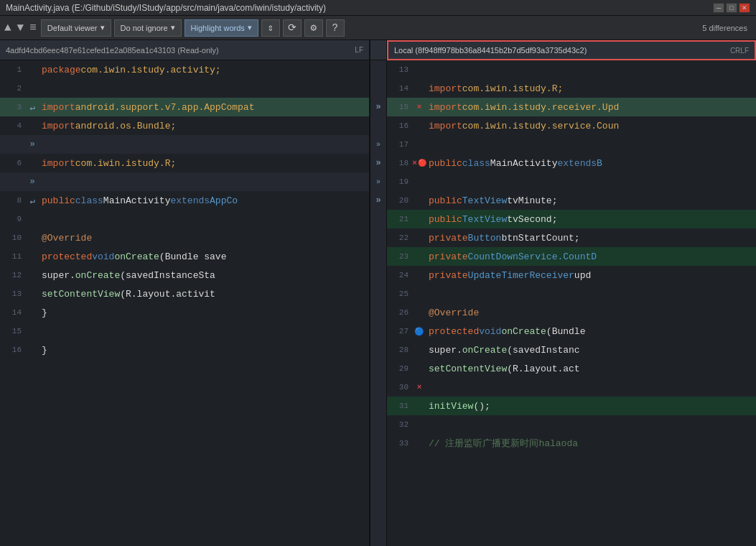 This screenshot has width=756, height=546. Describe the element at coordinates (571, 331) in the screenshot. I see `right-line-27: 27 🔵 protected void onCreate(Bundle` at that location.